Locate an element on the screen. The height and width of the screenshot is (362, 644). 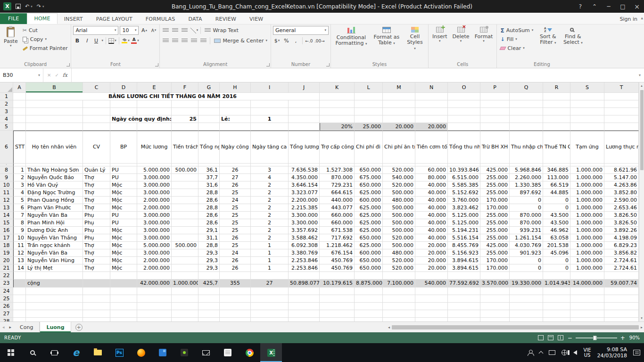
data-cell: 5.000.000 is located at coordinates (155, 170).